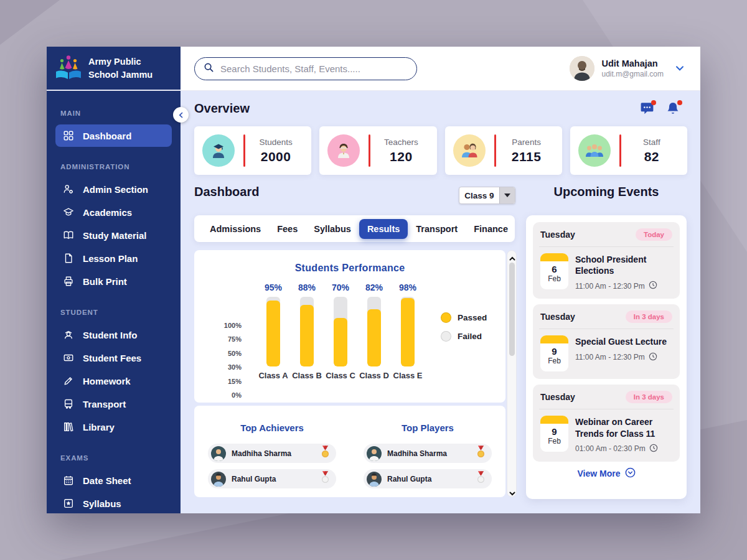 This screenshot has height=560, width=747. Describe the element at coordinates (469, 151) in the screenshot. I see `parents-stat-icon` at that location.